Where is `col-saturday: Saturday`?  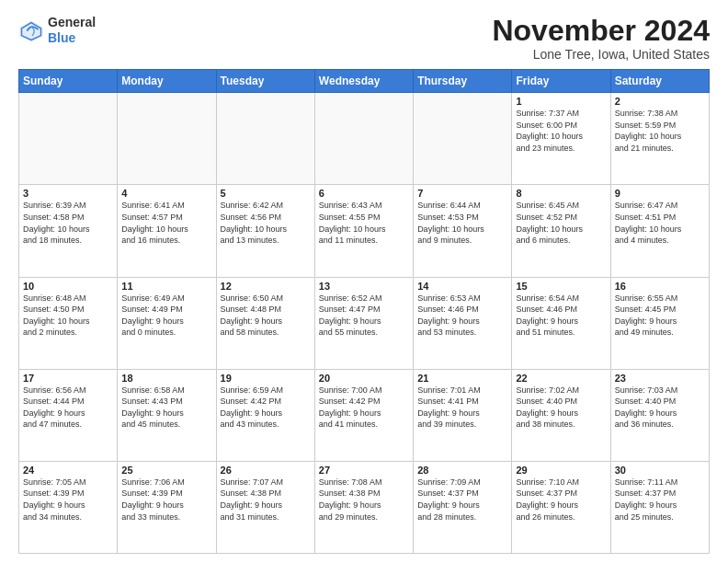
col-saturday: Saturday is located at coordinates (660, 81).